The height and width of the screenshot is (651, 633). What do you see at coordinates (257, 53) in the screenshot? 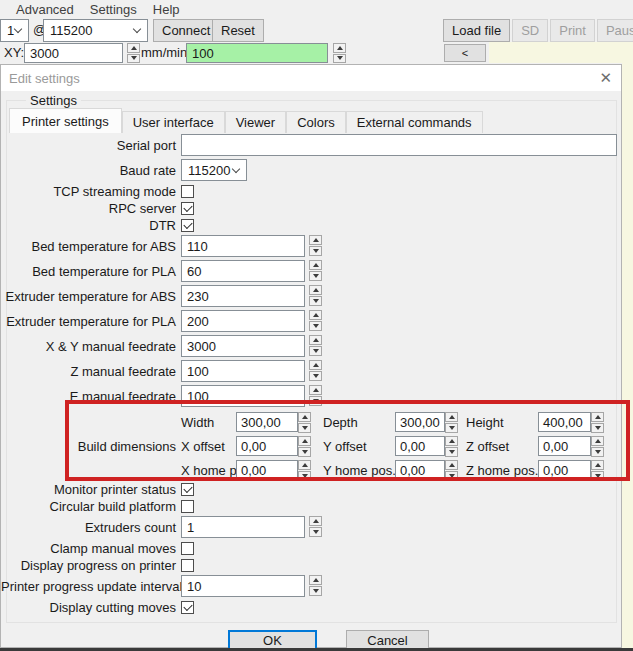
I see `z-feed-input: 100` at bounding box center [257, 53].